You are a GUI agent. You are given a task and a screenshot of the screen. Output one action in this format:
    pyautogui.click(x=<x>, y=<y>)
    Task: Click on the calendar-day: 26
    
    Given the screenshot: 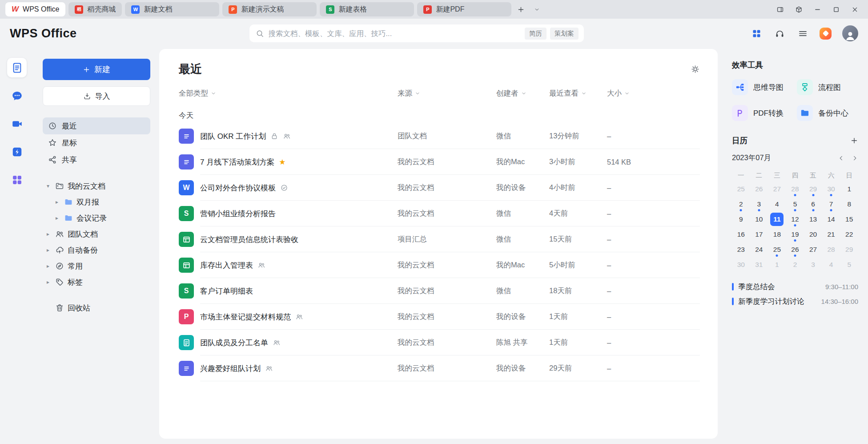 What is the action you would take?
    pyautogui.click(x=795, y=250)
    